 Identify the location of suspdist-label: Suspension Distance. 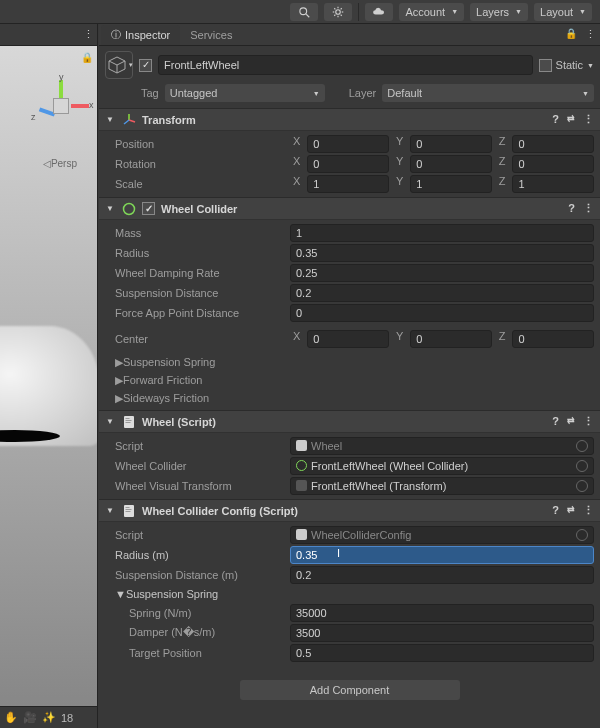
(198, 293).